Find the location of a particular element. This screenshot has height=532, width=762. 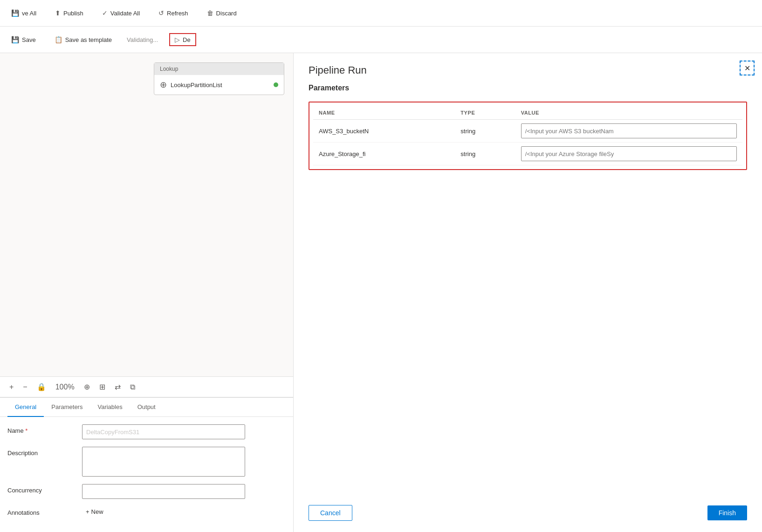

save-all-icon: 💾 is located at coordinates (15, 13).